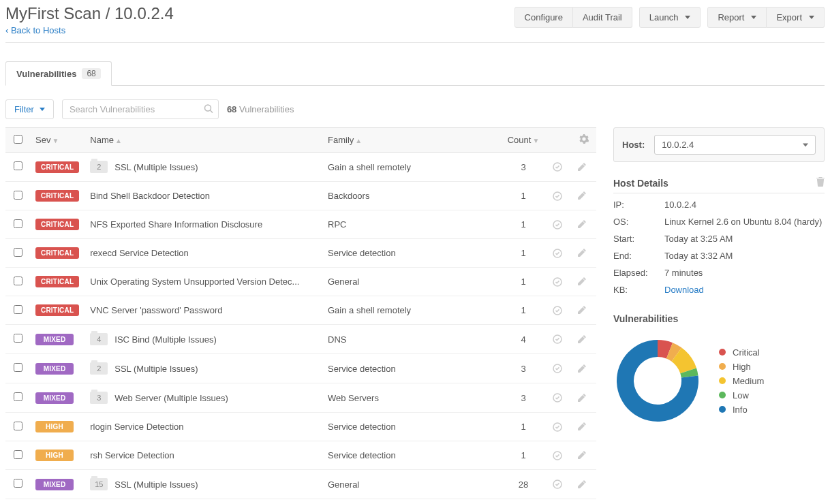  I want to click on export-button: Export, so click(796, 18).